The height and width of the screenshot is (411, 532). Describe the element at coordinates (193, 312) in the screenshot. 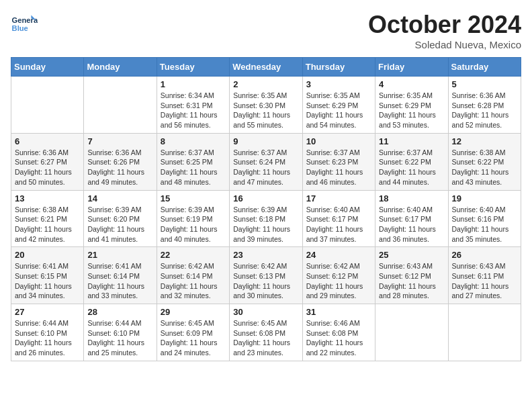

I see `day-number: 29` at that location.